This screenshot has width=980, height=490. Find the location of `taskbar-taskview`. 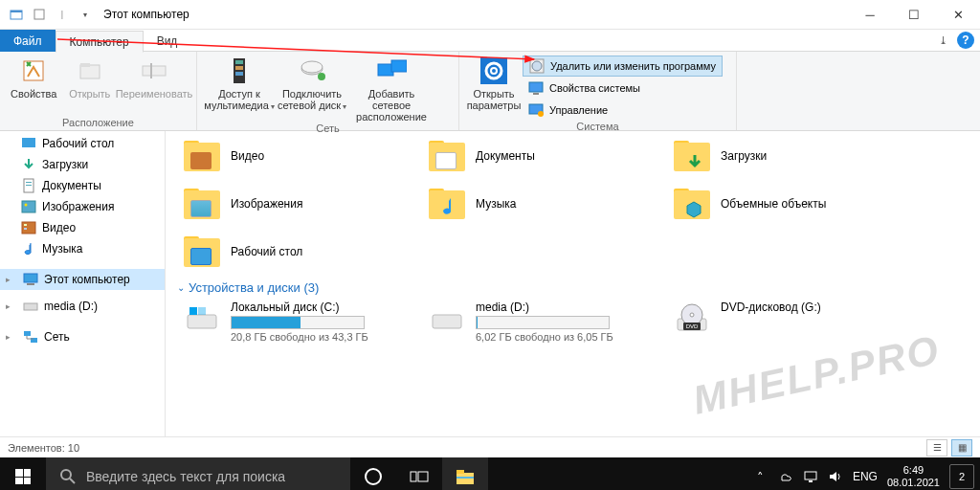

taskbar-taskview is located at coordinates (419, 474).